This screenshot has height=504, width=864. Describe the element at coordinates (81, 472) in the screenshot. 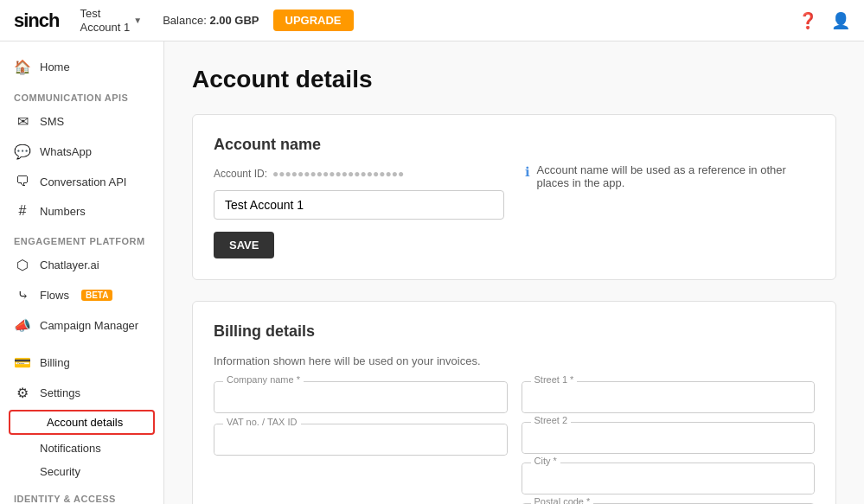

I see `sidebar-subitem-security: Security` at that location.